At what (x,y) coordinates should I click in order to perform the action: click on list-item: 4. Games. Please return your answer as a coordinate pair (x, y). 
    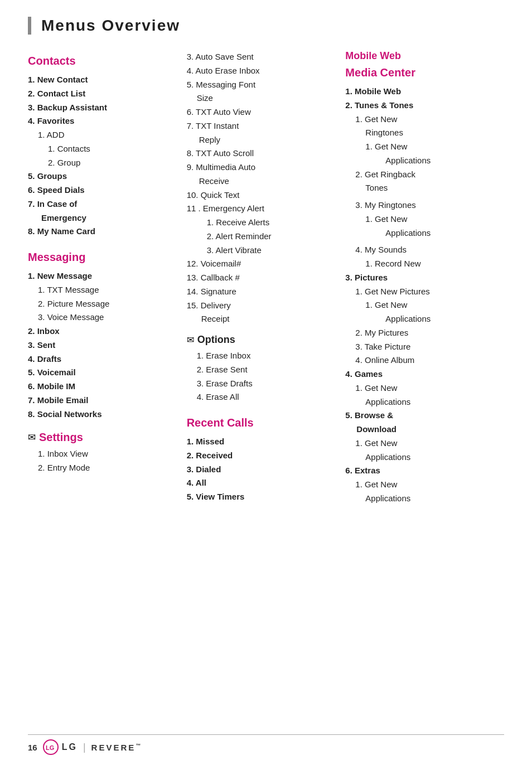
    Looking at the image, I should click on (419, 375).